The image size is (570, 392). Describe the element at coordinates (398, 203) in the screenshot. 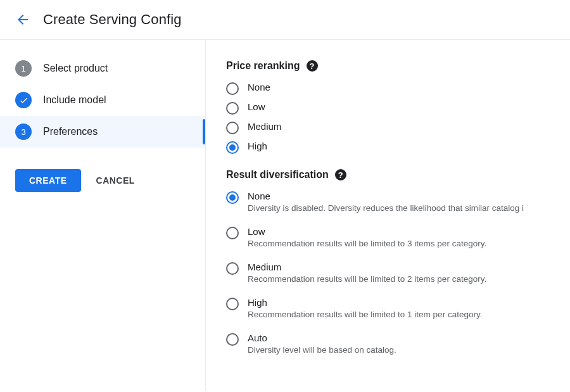

I see `radio-none: None Diversity is disabled. Diversity re…` at that location.